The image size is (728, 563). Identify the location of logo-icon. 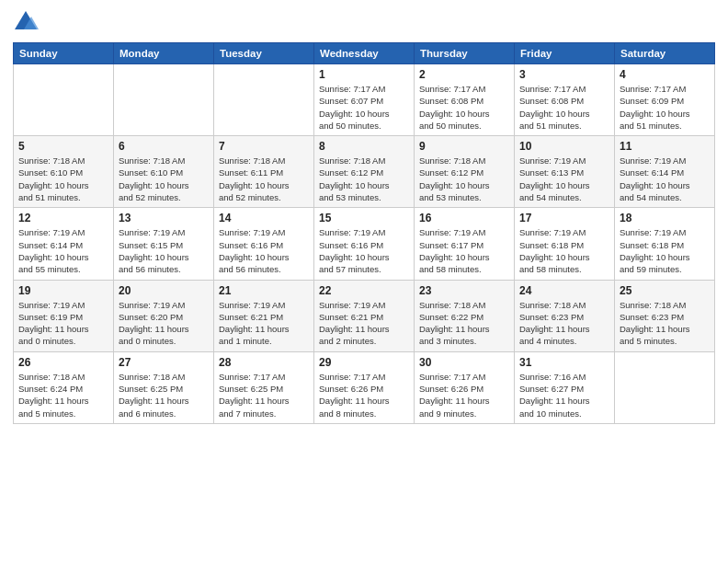
(26, 22).